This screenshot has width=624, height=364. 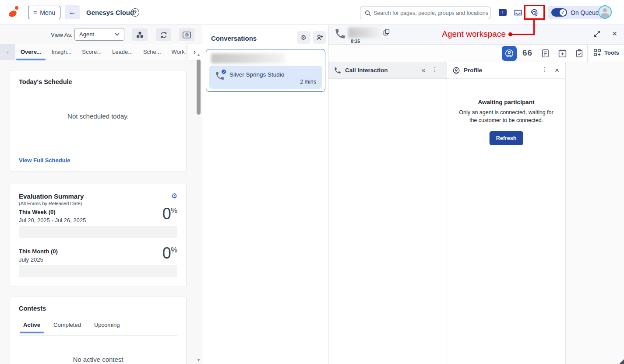 I want to click on copy-icon, so click(x=386, y=32).